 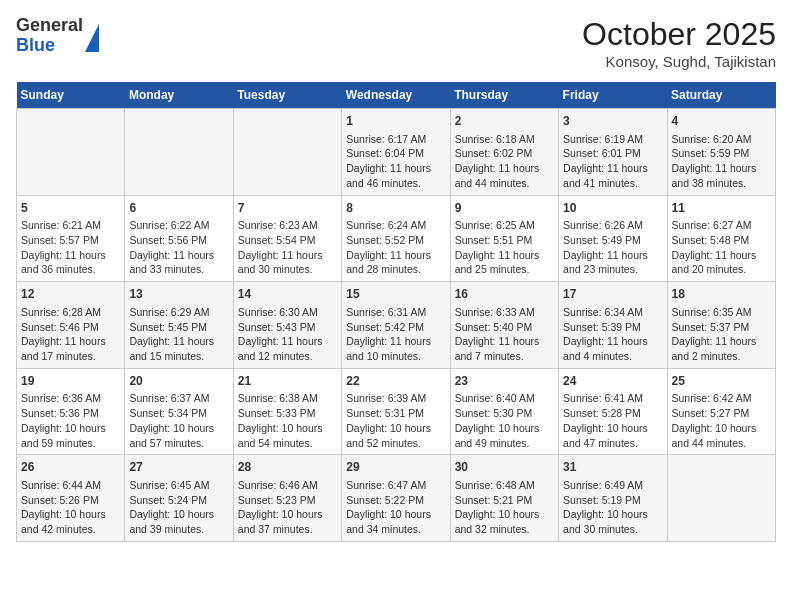 I want to click on day-number: 29, so click(x=396, y=468).